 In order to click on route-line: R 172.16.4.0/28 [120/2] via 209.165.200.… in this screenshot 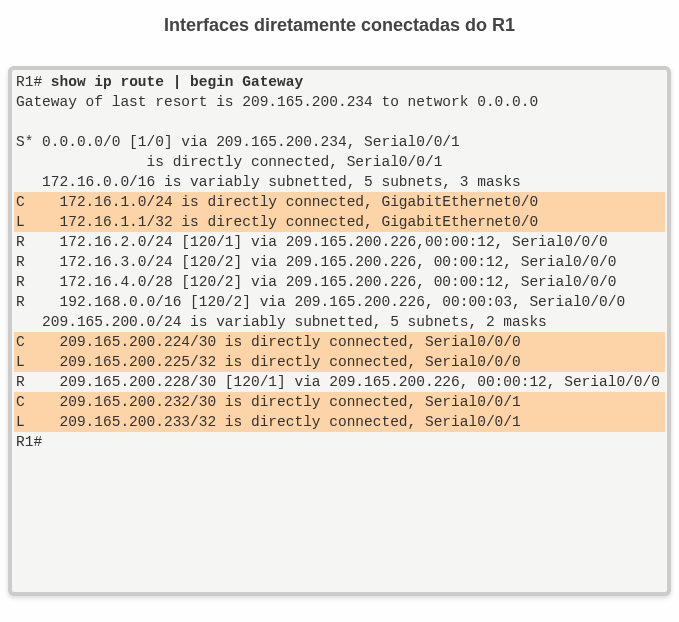, I will do `click(340, 282)`.